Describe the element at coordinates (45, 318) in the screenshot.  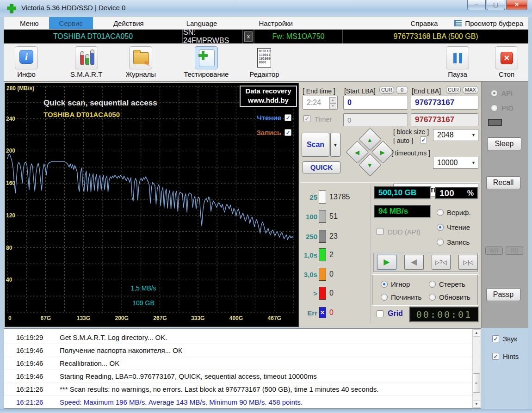
I see `svg-text: 67G` at that location.